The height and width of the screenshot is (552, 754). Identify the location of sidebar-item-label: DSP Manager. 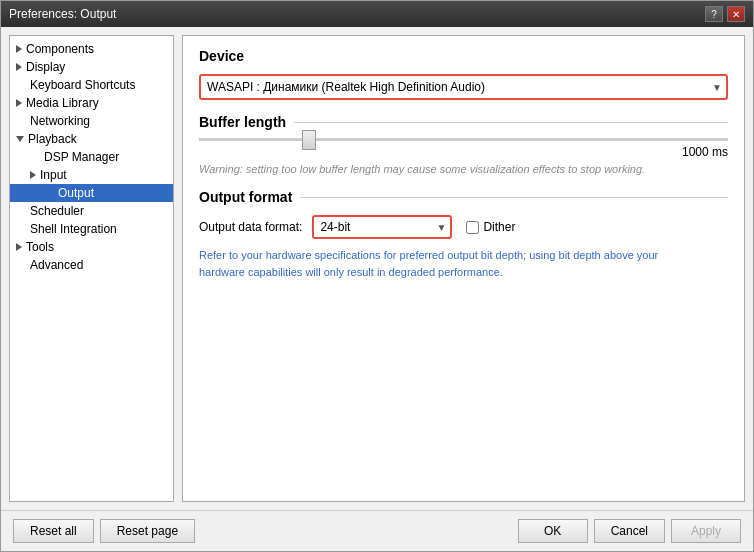
(82, 157).